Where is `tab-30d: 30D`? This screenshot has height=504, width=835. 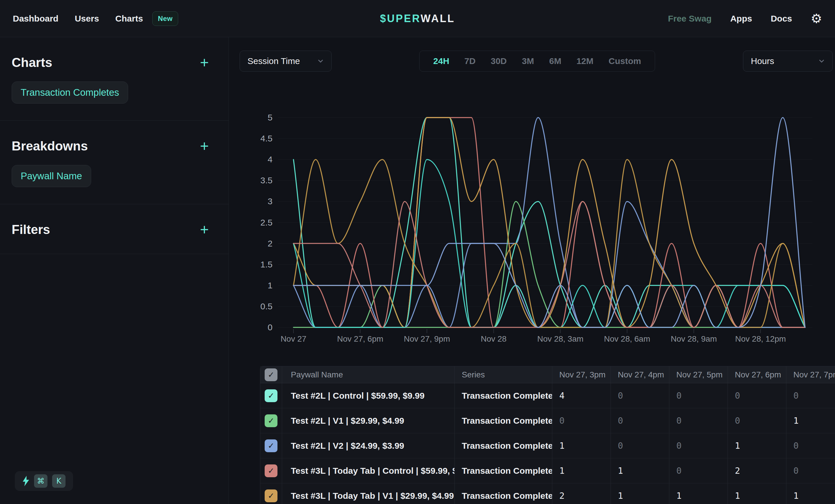 tab-30d: 30D is located at coordinates (499, 61).